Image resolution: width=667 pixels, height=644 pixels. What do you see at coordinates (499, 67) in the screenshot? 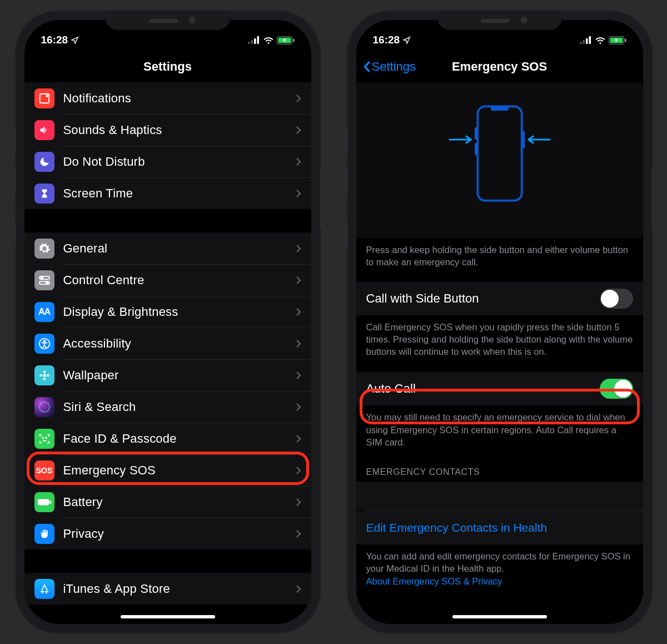
I see `page-title: Emergency SOS` at bounding box center [499, 67].